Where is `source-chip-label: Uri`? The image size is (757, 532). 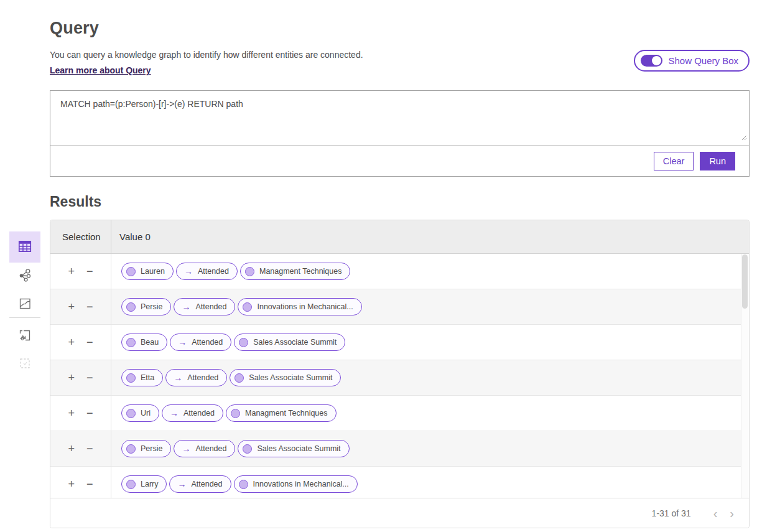 source-chip-label: Uri is located at coordinates (146, 413).